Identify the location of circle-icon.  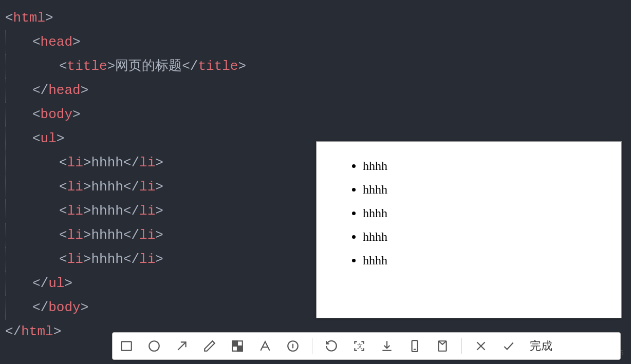
(154, 346).